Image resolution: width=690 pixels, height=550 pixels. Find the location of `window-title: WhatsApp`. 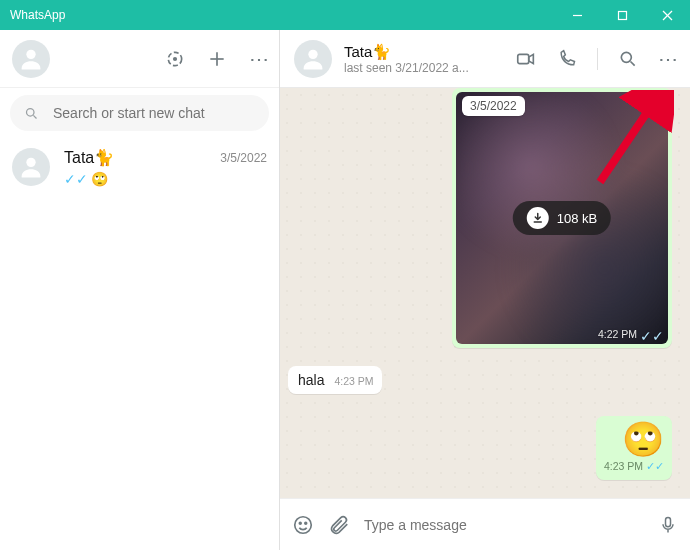

window-title: WhatsApp is located at coordinates (278, 15).